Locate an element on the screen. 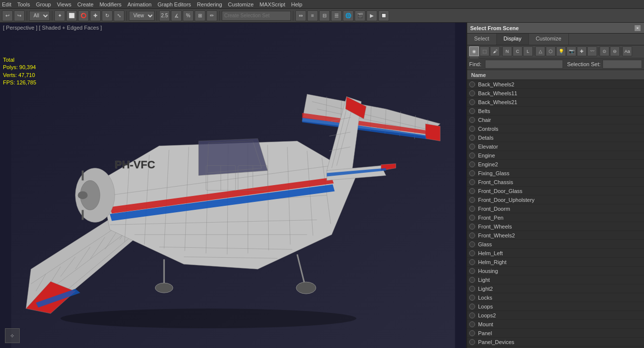 The image size is (644, 348). main-toolbar: ↩ ↪ All ✦ ⬜ ⭕ ✚ ↻ ⤡ View 2.5 ∡ % ⊞ ✏ ⇔ ≡… is located at coordinates (322, 16).